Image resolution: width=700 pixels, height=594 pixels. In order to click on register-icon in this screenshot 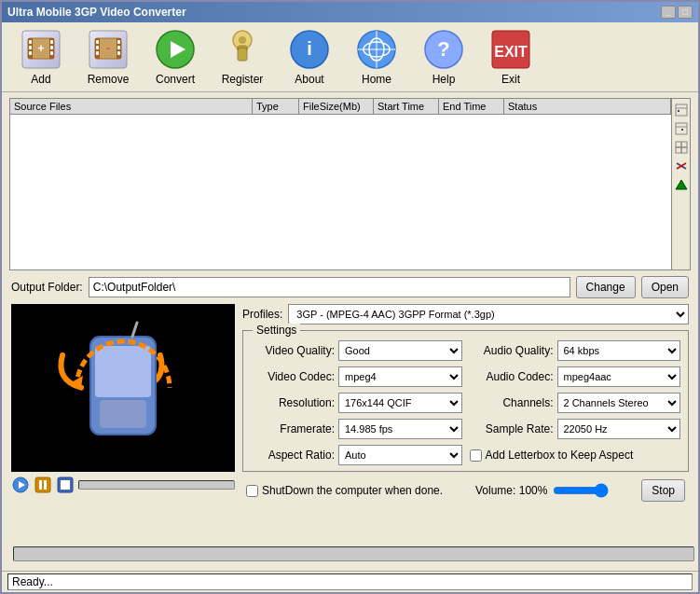, I will do `click(242, 49)`.